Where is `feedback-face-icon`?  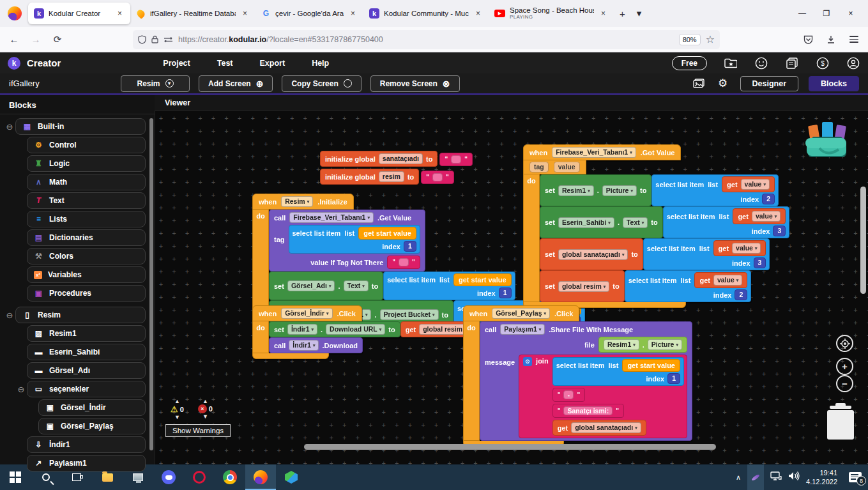
feedback-face-icon is located at coordinates (761, 63).